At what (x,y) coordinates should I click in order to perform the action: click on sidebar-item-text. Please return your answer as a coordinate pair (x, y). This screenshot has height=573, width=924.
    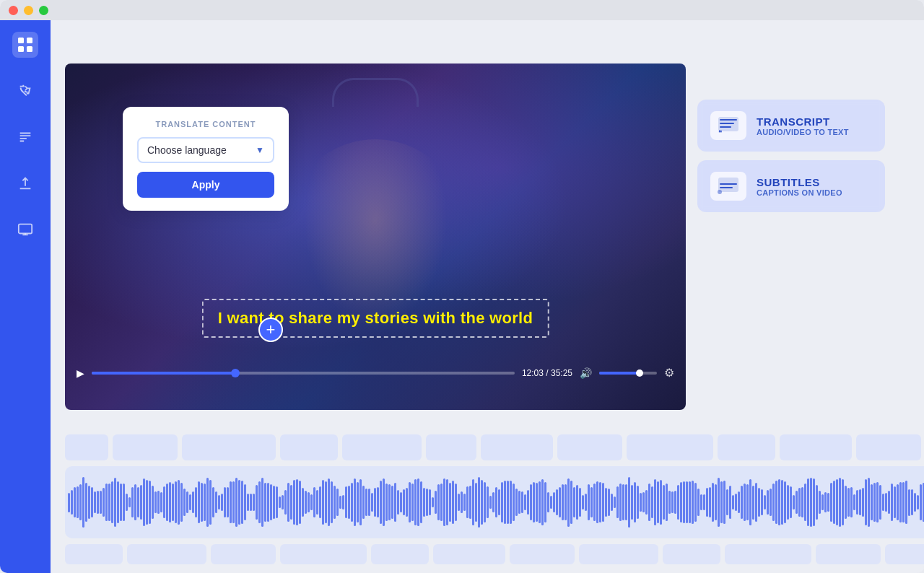
    Looking at the image, I should click on (25, 137).